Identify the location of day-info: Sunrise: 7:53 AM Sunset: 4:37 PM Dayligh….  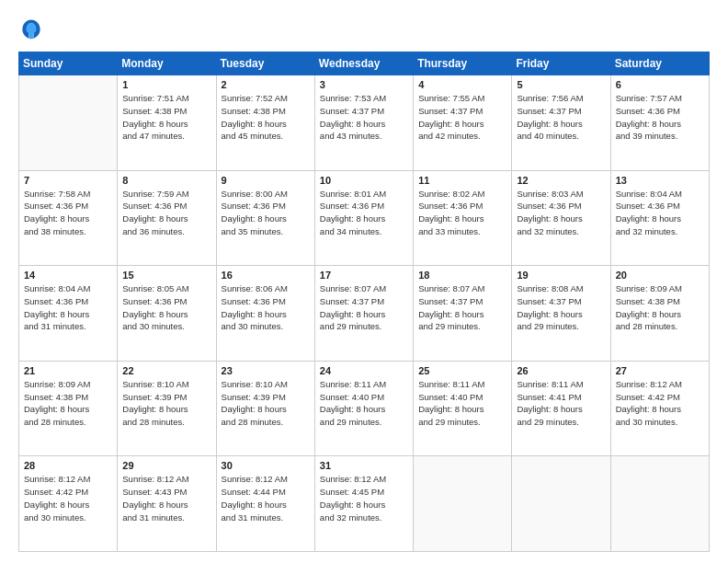
(364, 118).